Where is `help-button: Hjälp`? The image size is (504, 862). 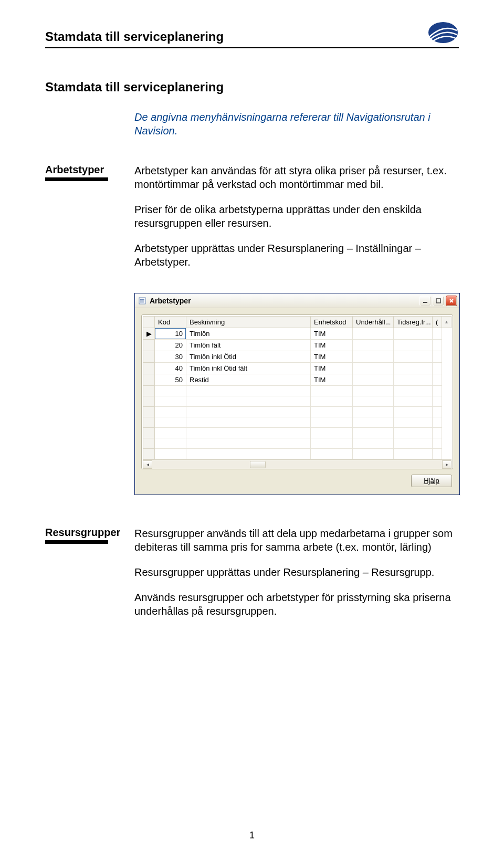 help-button: Hjälp is located at coordinates (432, 481).